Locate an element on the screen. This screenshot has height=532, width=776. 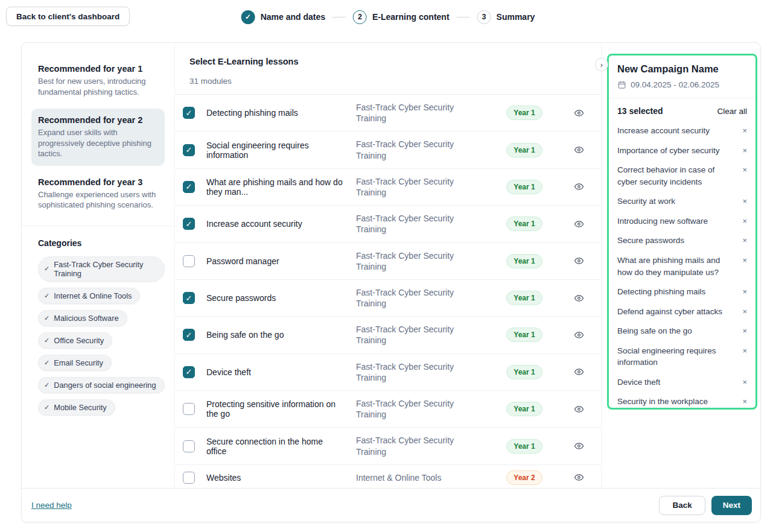
selected-lesson-item: Defend against cyber attacks × is located at coordinates (682, 312).